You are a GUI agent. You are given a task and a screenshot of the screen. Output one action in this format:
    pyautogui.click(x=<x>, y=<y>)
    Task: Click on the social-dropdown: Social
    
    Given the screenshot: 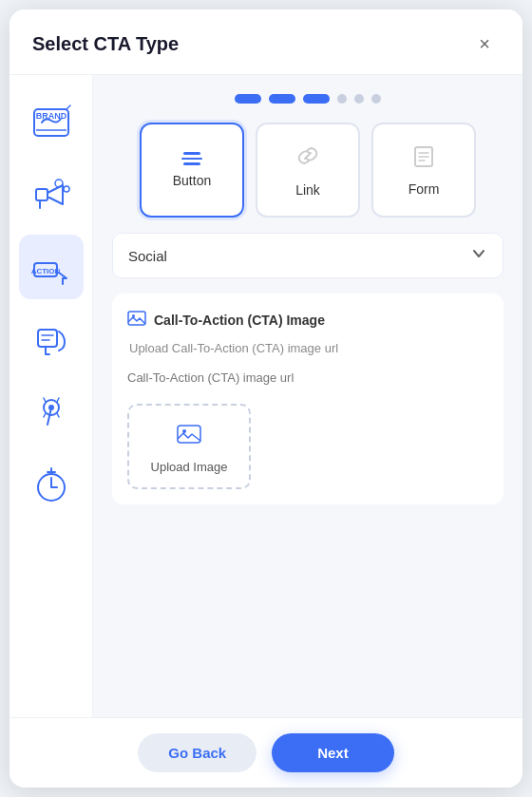 What is the action you would take?
    pyautogui.click(x=308, y=256)
    